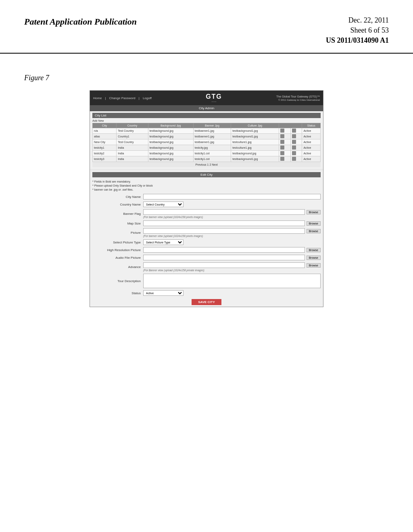  I want to click on nav-logoff: Logoff, so click(147, 98).